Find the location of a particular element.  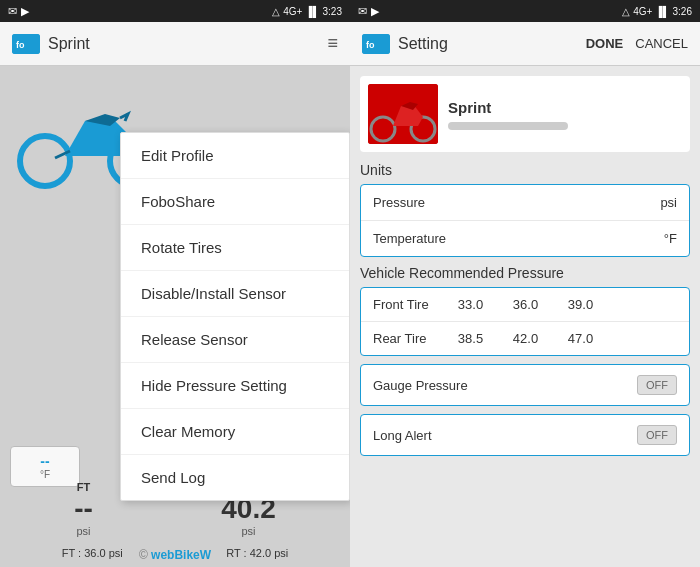

pressure-value: psi is located at coordinates (668, 202).